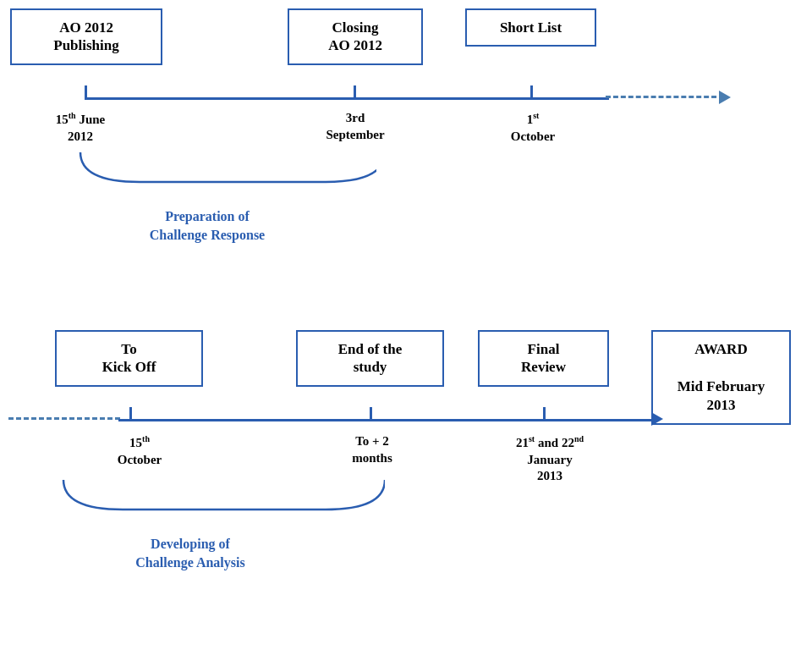  Describe the element at coordinates (355, 127) in the screenshot. I see `date-closing: 3rdSeptember` at that location.